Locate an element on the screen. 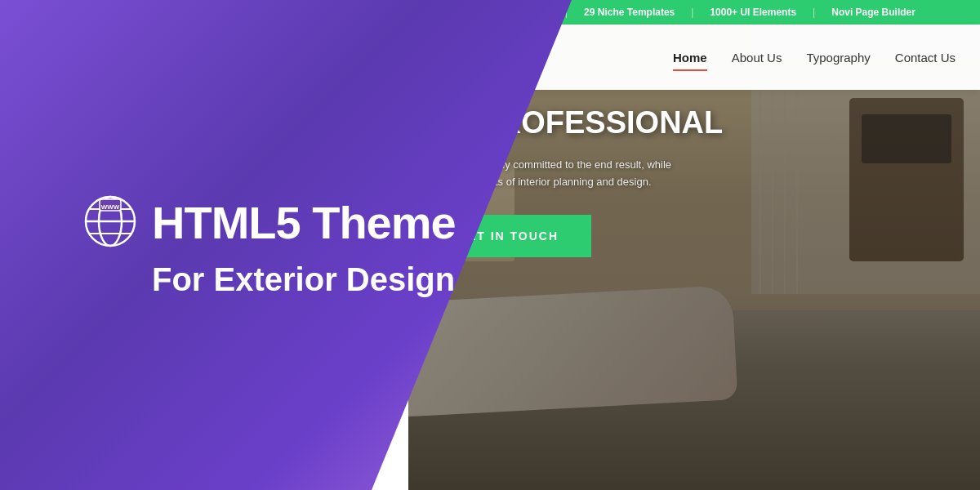 The image size is (980, 490). ticker-ui-elements: 1000+ UI Elements is located at coordinates (753, 12).